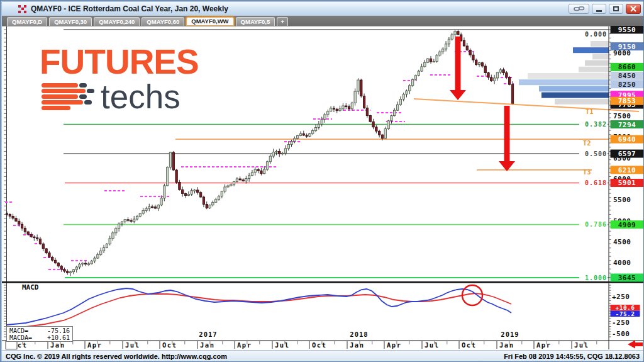  What do you see at coordinates (596, 125) in the screenshot?
I see `svg-text: 0.382` at bounding box center [596, 125].